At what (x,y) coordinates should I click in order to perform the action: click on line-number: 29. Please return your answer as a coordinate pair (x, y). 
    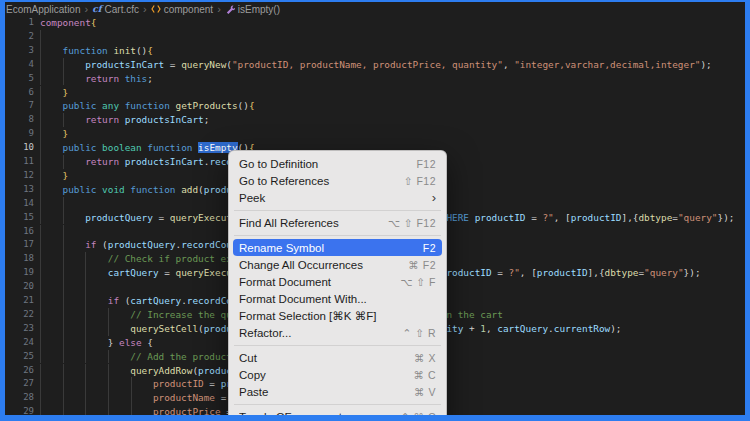
    Looking at the image, I should click on (20, 410).